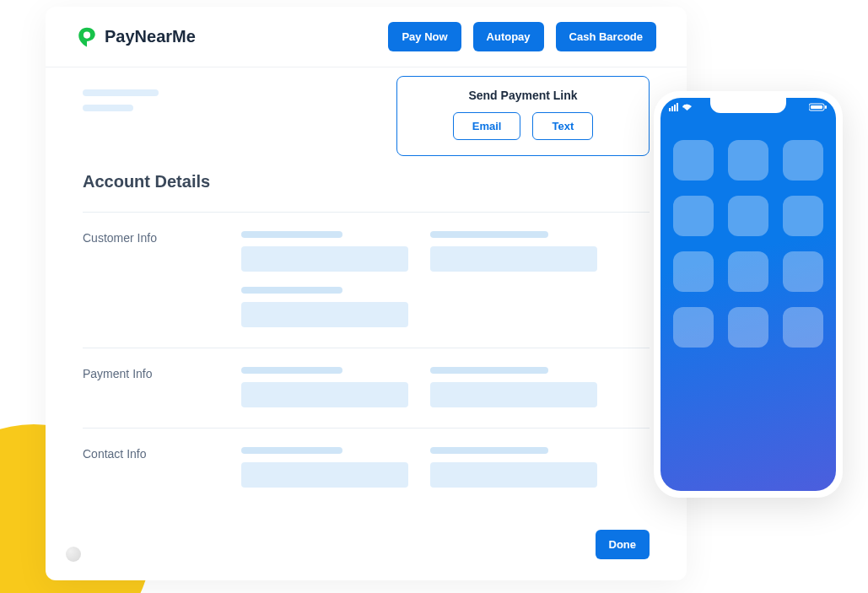  I want to click on send-payment-link-panel: Send Payment Link Email Text, so click(523, 116).